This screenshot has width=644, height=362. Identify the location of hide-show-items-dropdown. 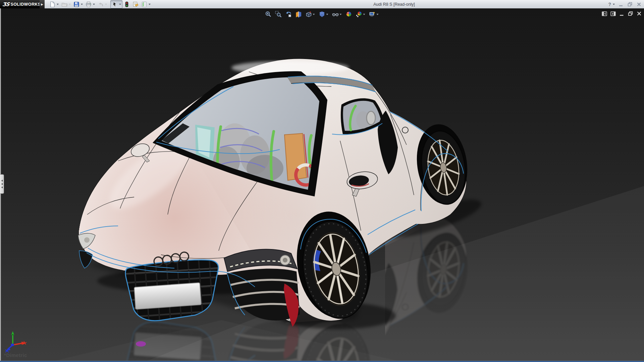
(341, 14).